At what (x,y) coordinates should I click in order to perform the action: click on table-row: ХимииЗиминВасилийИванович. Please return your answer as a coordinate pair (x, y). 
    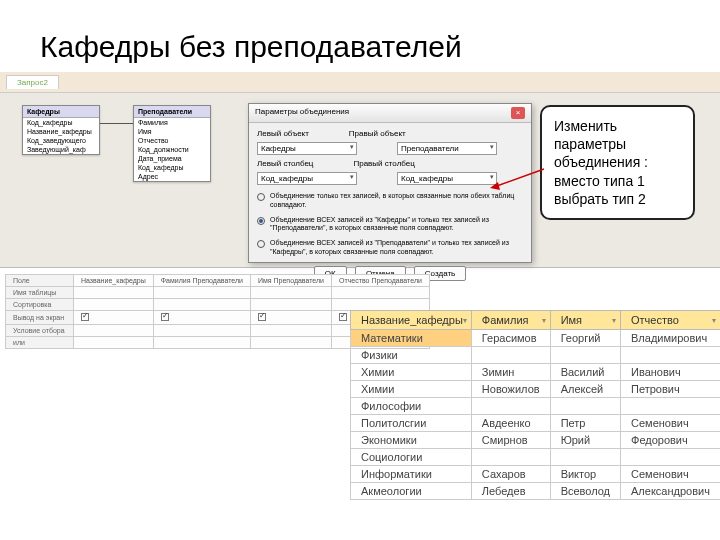
    Looking at the image, I should click on (536, 372).